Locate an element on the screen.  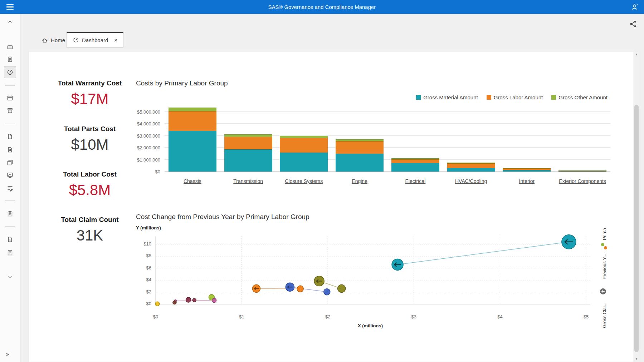
bubble-blue is located at coordinates (327, 292).